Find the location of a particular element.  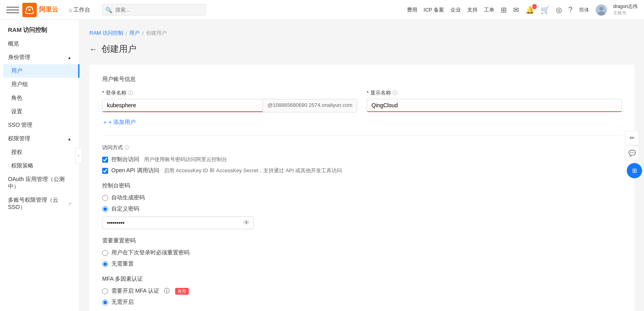

sidebar-item-multi-account: 多账号权限管理（云 SSO） ↗ is located at coordinates (40, 204).